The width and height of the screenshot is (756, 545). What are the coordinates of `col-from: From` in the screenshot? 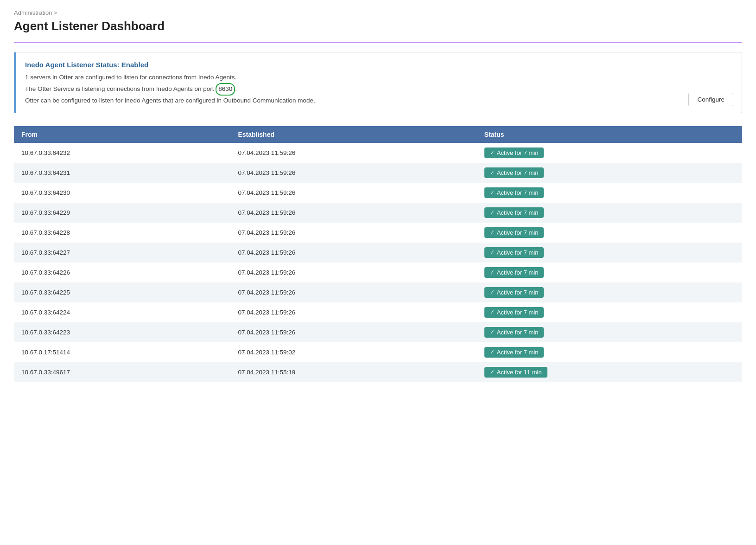 It's located at (122, 135).